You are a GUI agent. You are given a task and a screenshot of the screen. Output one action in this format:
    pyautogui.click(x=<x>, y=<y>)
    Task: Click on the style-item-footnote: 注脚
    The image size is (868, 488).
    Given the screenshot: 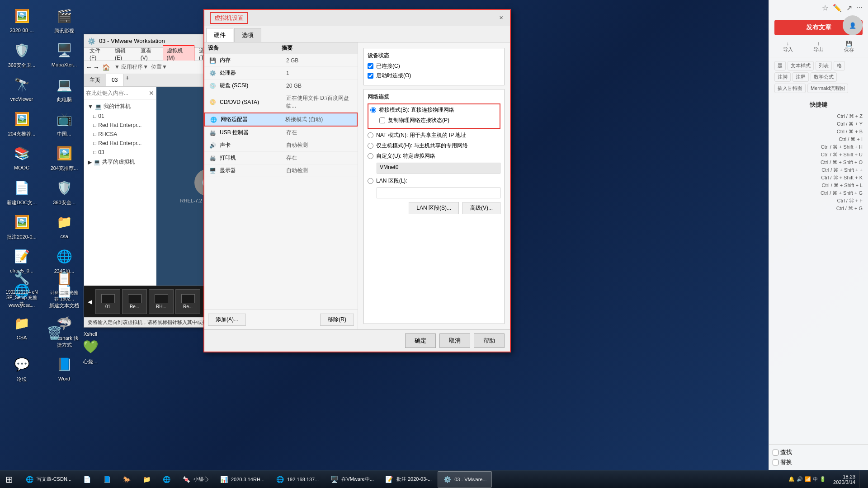 What is the action you would take?
    pyautogui.click(x=783, y=77)
    